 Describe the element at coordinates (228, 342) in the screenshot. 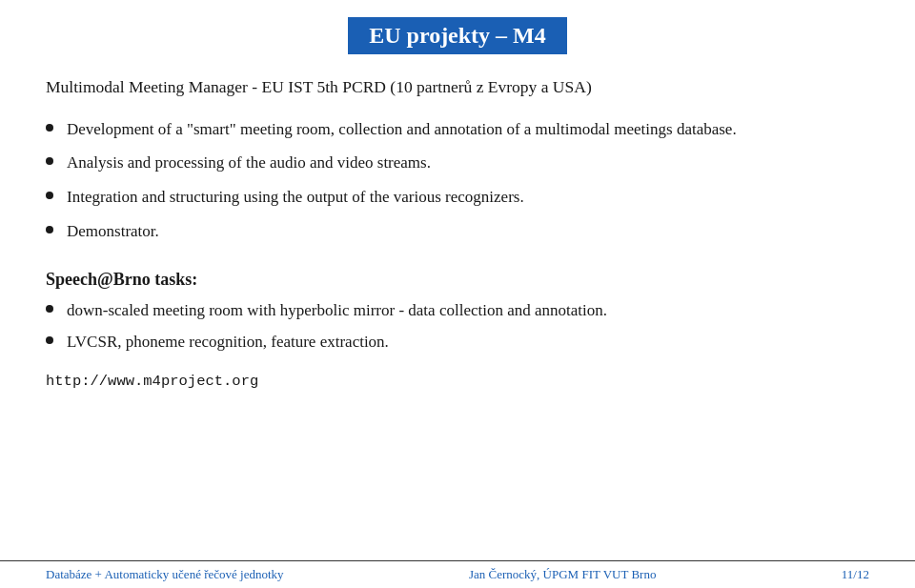

I see `sub-bullet-text-2: LVCSR, phoneme recognition, feature extr…` at that location.